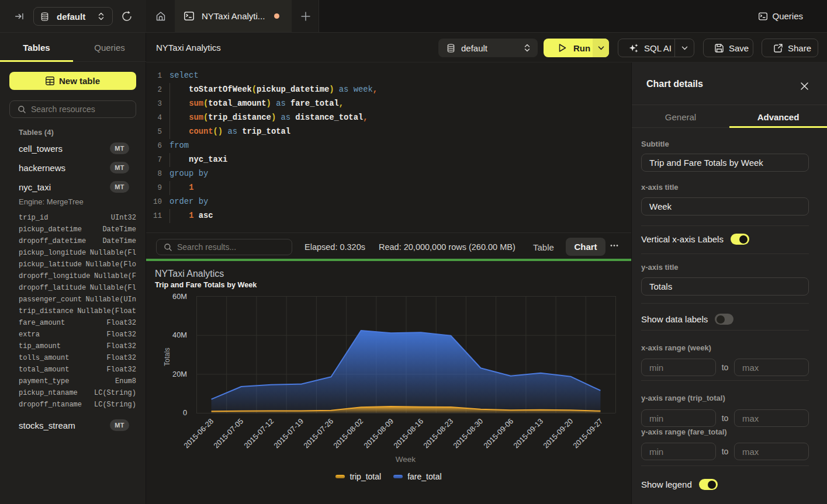 Image resolution: width=827 pixels, height=504 pixels. Describe the element at coordinates (588, 433) in the screenshot. I see `svg-text: 2015-09-27` at that location.